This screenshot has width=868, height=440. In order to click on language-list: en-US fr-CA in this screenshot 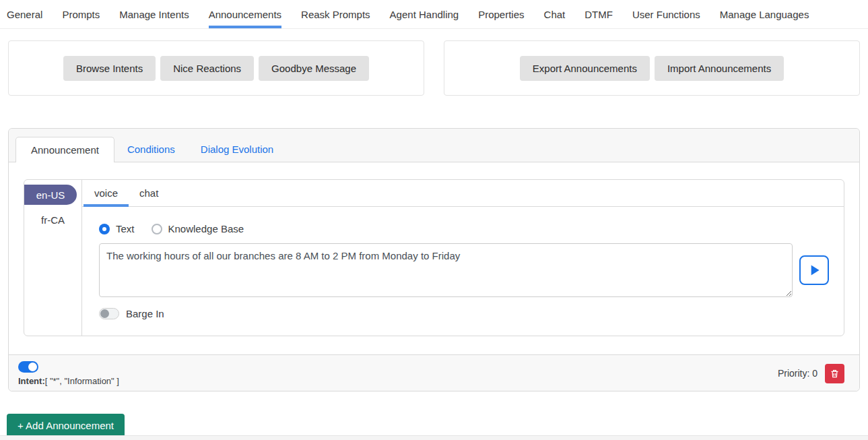, I will do `click(53, 257)`.